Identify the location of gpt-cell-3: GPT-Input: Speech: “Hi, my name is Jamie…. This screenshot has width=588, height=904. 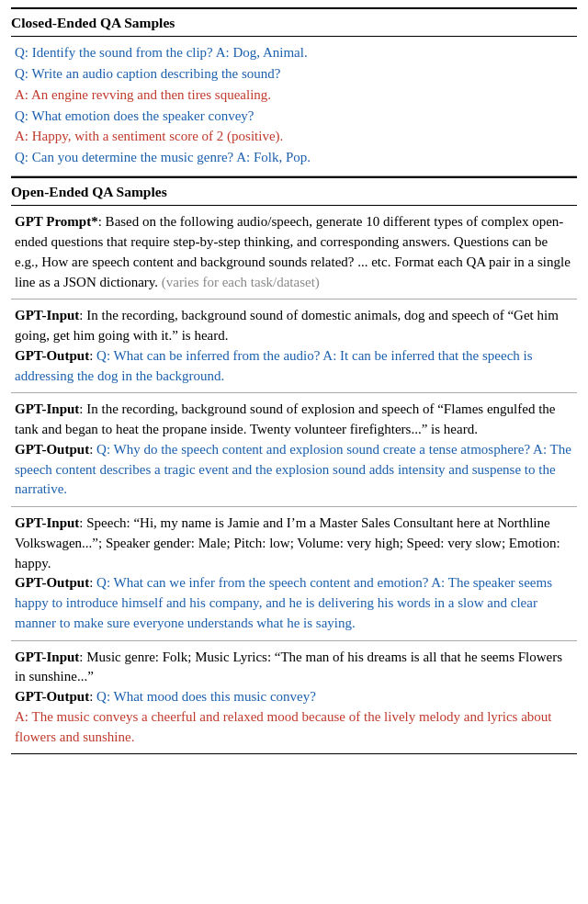
(294, 574).